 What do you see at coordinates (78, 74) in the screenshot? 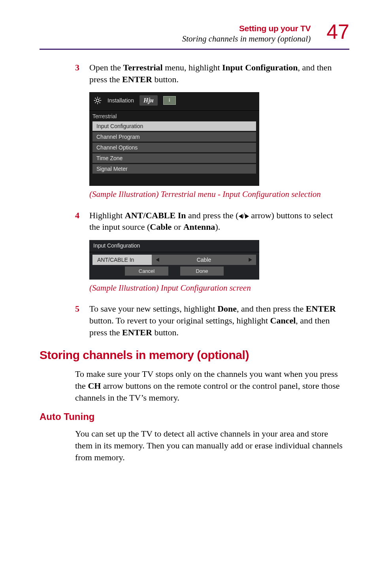
I see `step-number: 3` at bounding box center [78, 74].